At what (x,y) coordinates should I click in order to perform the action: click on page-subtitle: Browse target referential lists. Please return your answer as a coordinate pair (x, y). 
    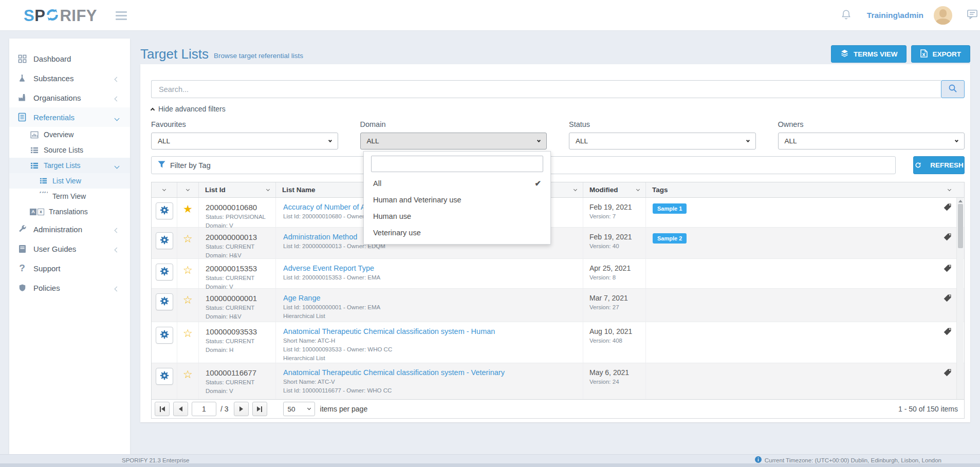
    Looking at the image, I should click on (258, 55).